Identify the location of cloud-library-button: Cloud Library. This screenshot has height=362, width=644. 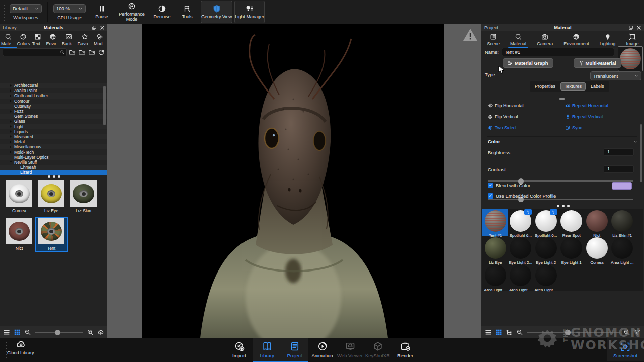
(21, 347).